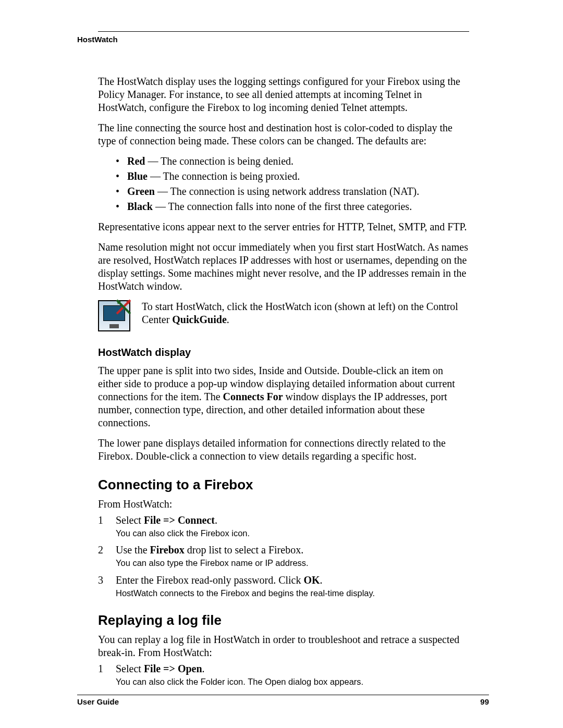 The height and width of the screenshot is (728, 563). What do you see at coordinates (284, 620) in the screenshot?
I see `heading-replaying-log-file: Replaying a log file` at bounding box center [284, 620].